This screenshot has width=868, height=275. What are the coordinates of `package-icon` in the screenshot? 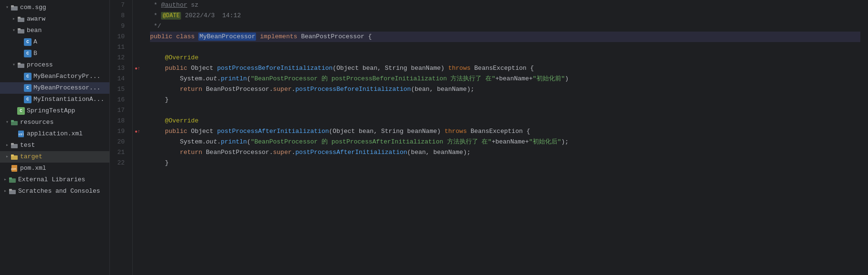 It's located at (14, 8).